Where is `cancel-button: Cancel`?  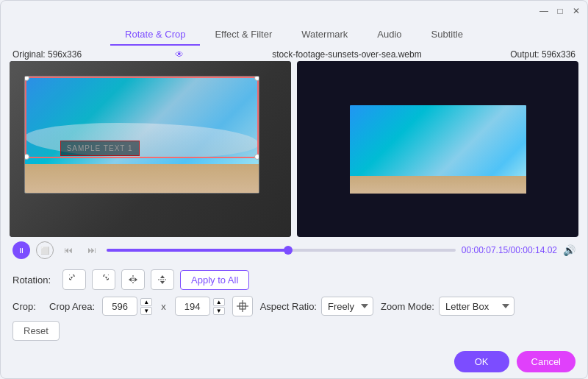
cancel-button: Cancel is located at coordinates (546, 362).